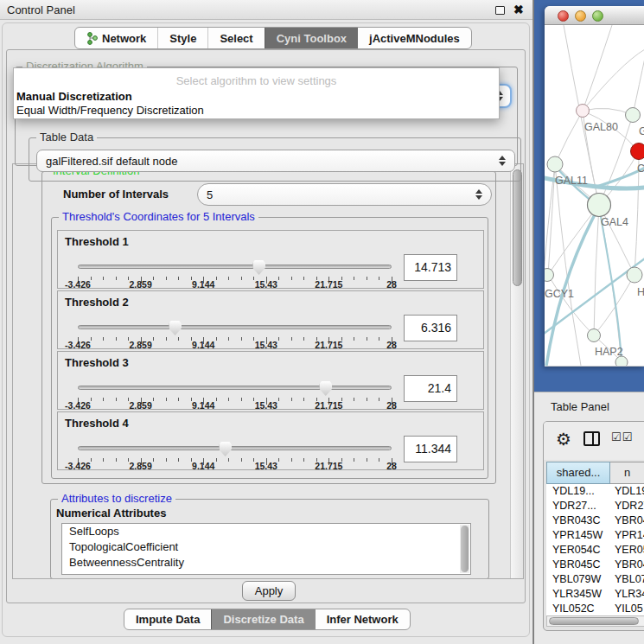 The height and width of the screenshot is (644, 644). Describe the element at coordinates (591, 439) in the screenshot. I see `columns-icon` at that location.